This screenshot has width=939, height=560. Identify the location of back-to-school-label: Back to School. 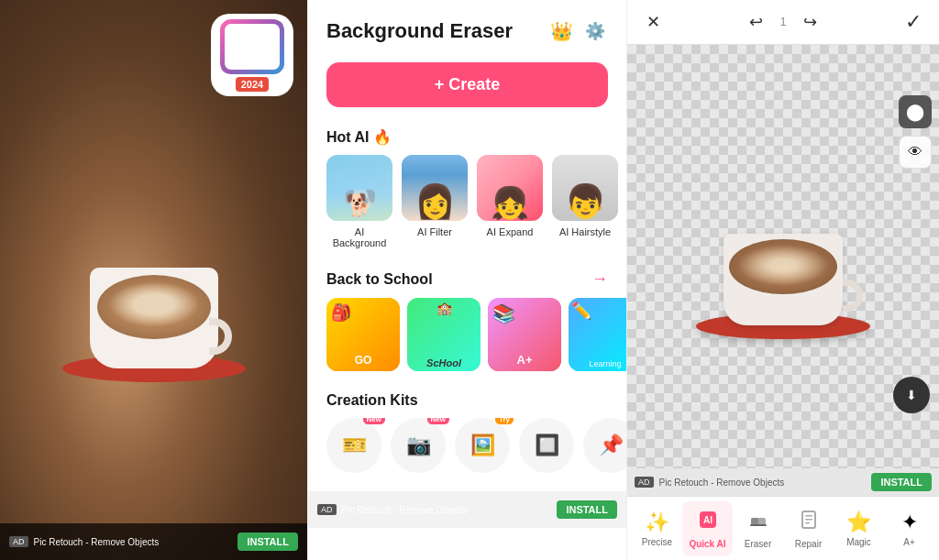
(380, 280).